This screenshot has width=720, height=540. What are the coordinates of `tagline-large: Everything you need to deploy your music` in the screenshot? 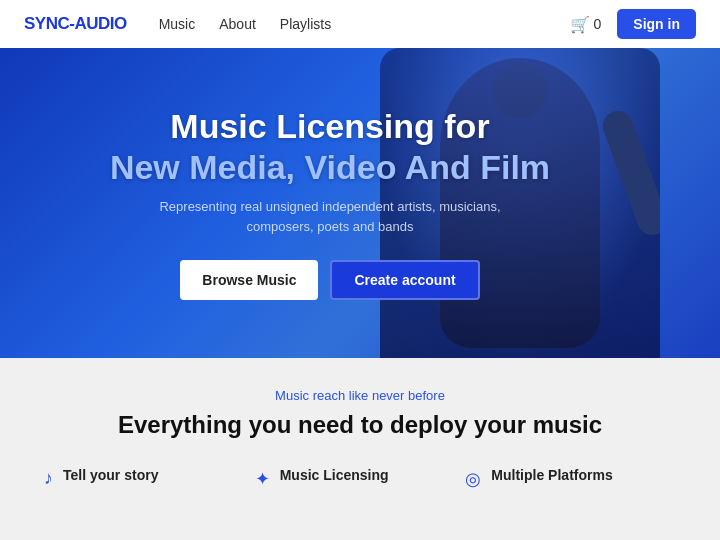 It's located at (360, 425).